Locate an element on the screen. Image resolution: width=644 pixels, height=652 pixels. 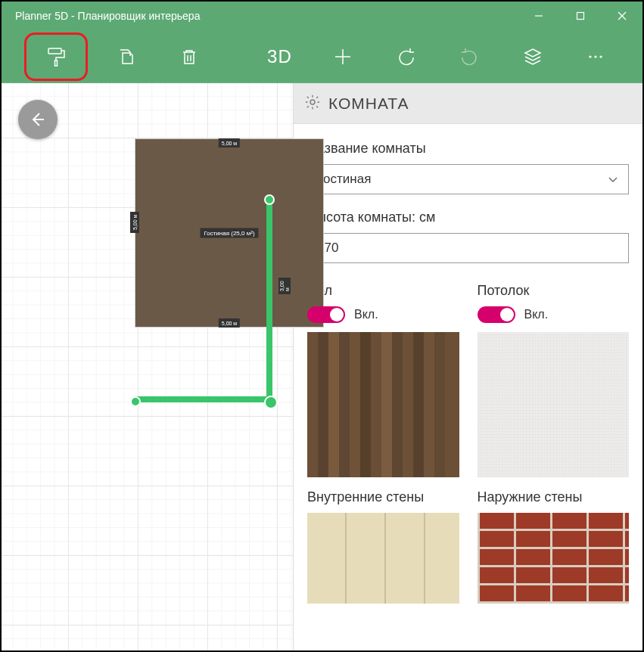
minimize-button is located at coordinates (539, 16).